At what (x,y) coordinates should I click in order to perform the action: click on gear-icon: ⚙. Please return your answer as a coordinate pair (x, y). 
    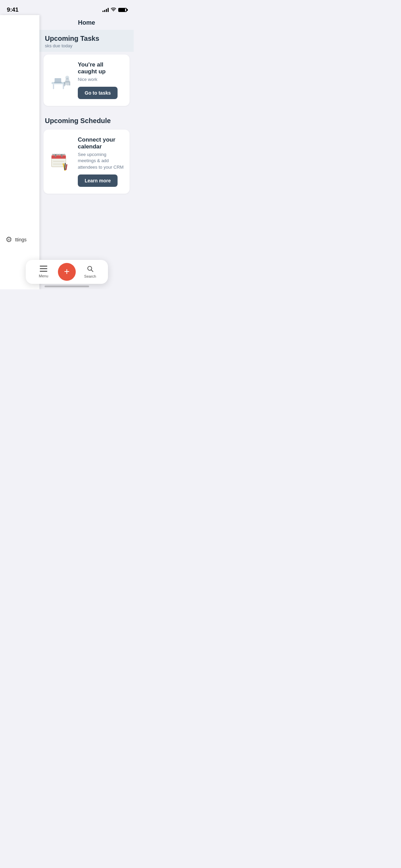
    Looking at the image, I should click on (9, 240).